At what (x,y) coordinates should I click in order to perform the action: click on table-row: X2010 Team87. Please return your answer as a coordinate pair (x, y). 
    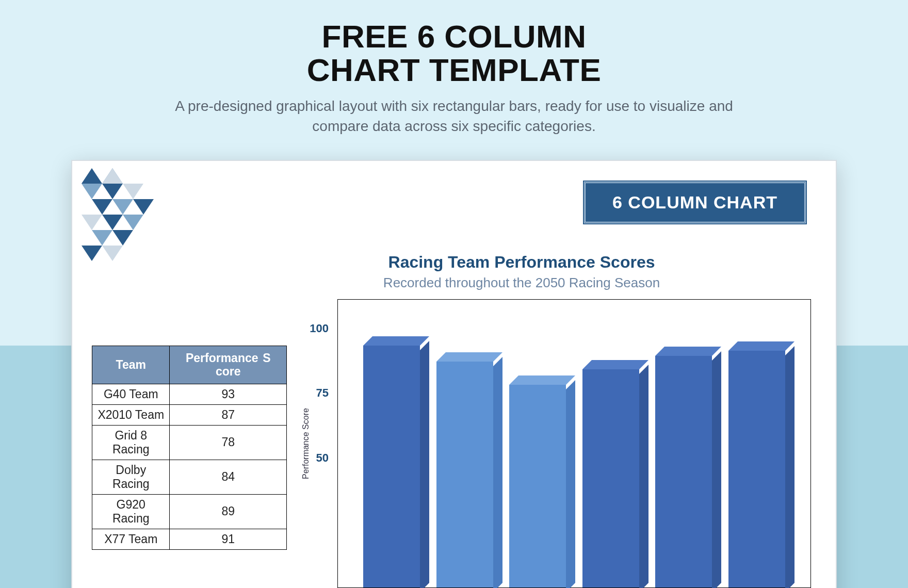
    Looking at the image, I should click on (190, 415).